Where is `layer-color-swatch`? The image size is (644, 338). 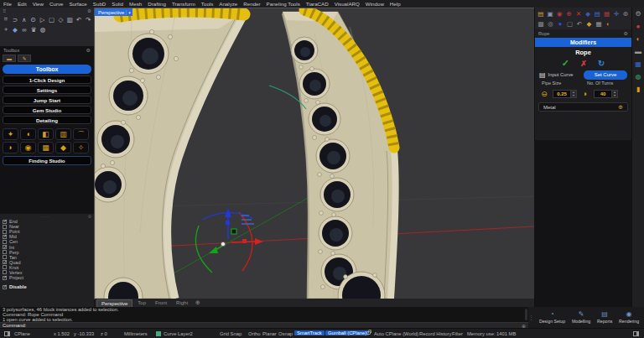 layer-color-swatch is located at coordinates (158, 334).